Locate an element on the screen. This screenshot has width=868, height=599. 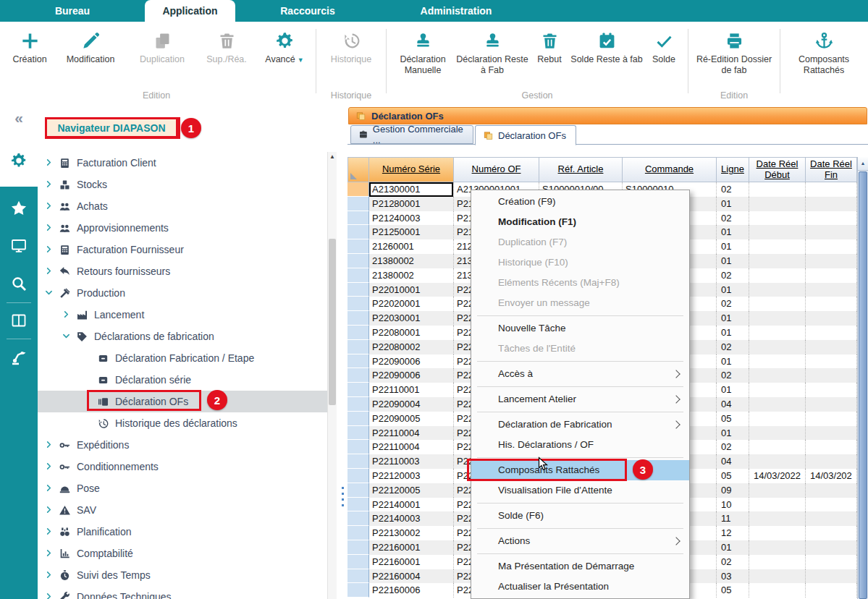
cell-numero-serie: P21240003 is located at coordinates (411, 218).